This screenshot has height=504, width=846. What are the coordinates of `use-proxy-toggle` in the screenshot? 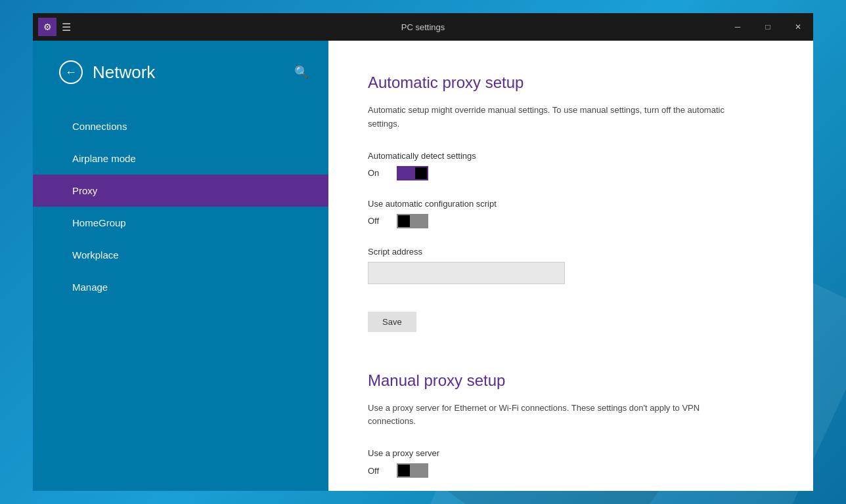 It's located at (412, 471).